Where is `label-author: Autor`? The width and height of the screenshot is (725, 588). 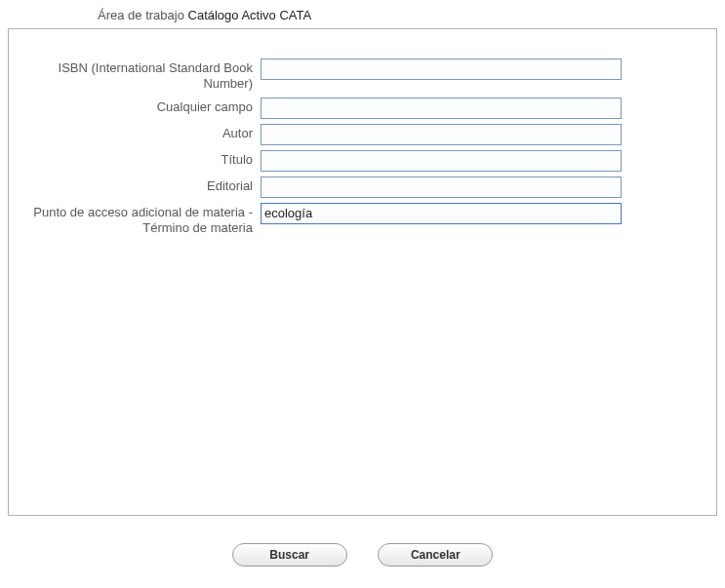 label-author: Autor is located at coordinates (135, 133).